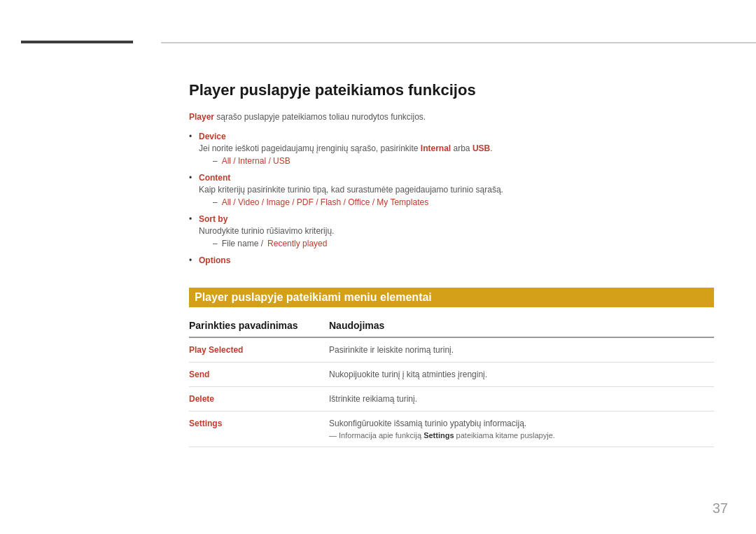 The height and width of the screenshot is (534, 756). Describe the element at coordinates (77, 42) in the screenshot. I see `sidebar-top-bar` at that location.